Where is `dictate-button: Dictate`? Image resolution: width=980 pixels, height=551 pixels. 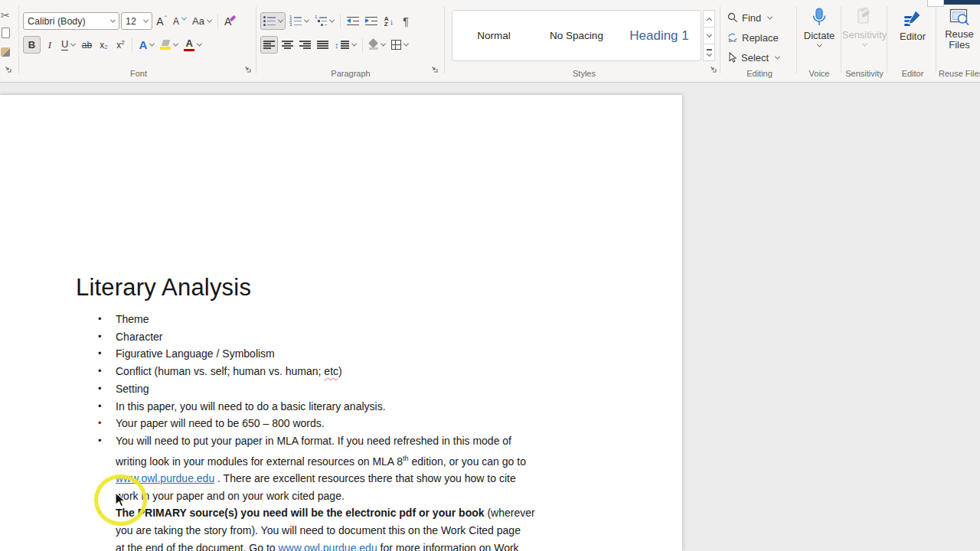
dictate-button: Dictate is located at coordinates (819, 28).